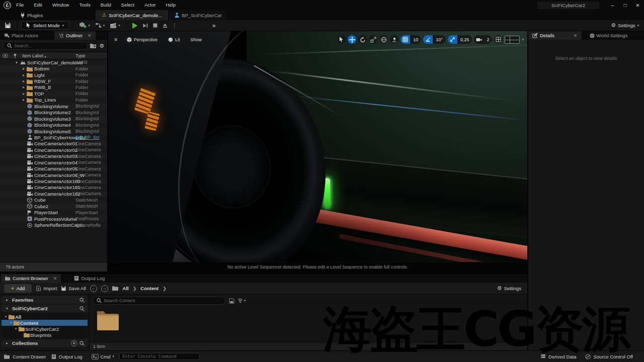 This screenshot has height=362, width=644. What do you see at coordinates (103, 357) in the screenshot?
I see `cmd-dropdown: Cmd ▾` at bounding box center [103, 357].